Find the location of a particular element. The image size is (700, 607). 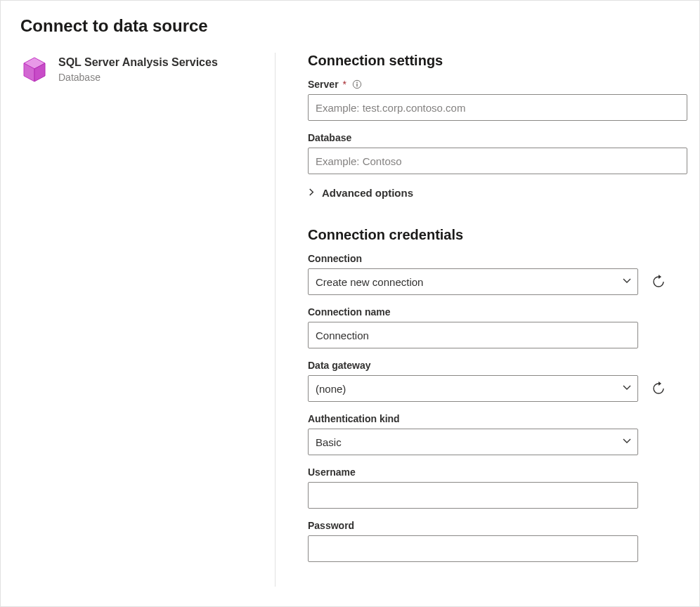

page-title: Connect to data source is located at coordinates (350, 27).